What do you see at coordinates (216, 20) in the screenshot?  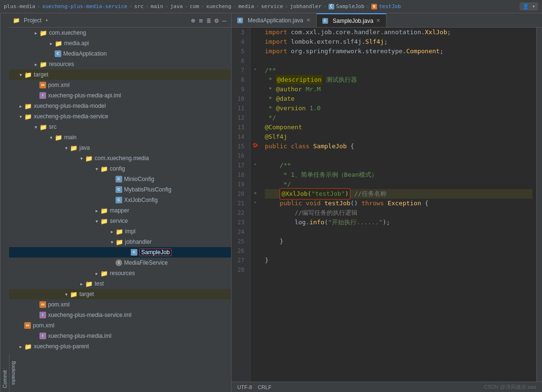 I see `settings-icon: ⚙` at bounding box center [216, 20].